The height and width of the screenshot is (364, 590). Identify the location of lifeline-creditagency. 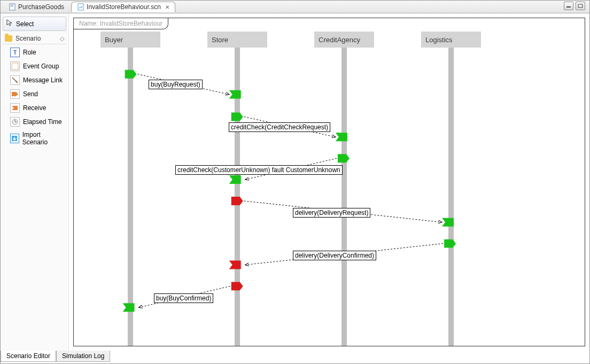
(344, 197).